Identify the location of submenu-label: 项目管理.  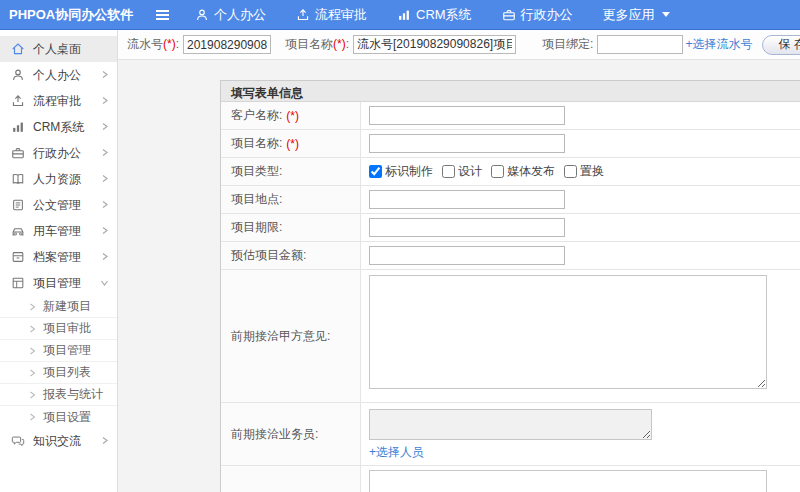
(67, 350).